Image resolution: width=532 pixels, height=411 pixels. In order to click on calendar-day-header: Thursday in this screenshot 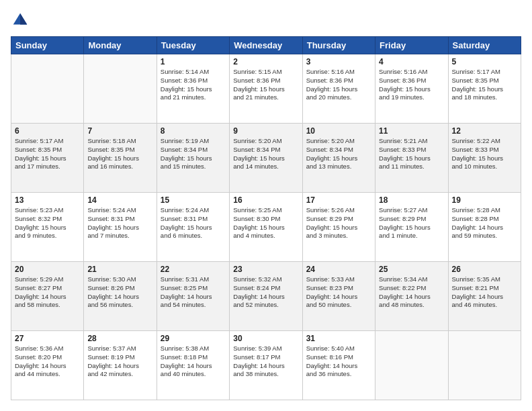, I will do `click(339, 46)`.